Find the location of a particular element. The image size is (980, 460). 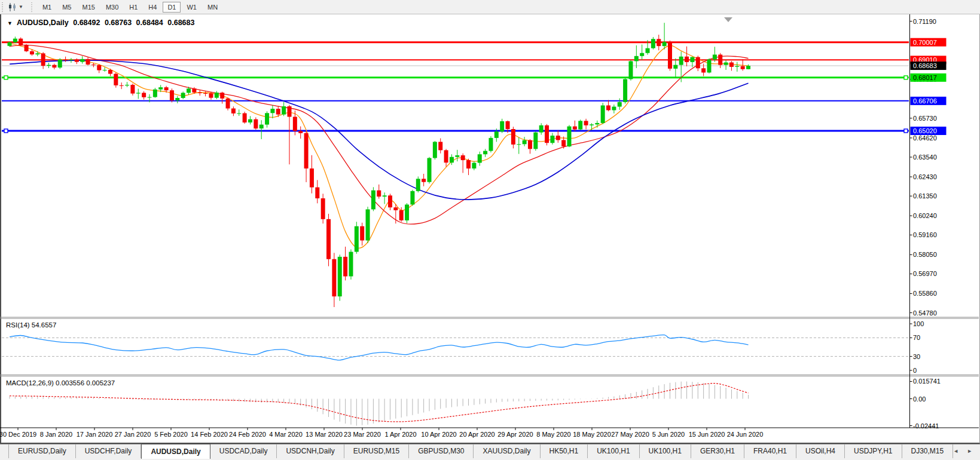

toolbar-grip is located at coordinates (2, 7).